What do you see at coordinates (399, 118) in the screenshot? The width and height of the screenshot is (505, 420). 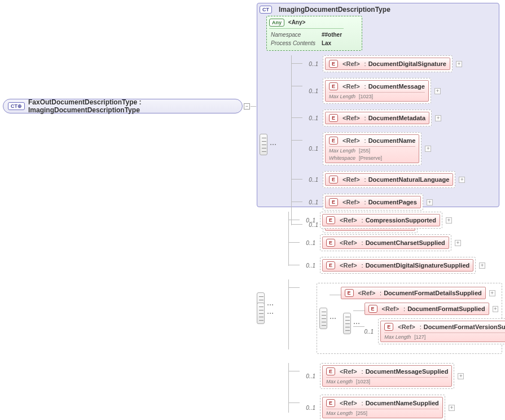 I see `element-ref: 0..1E<Ref>:DocumentMetadata+` at bounding box center [399, 118].